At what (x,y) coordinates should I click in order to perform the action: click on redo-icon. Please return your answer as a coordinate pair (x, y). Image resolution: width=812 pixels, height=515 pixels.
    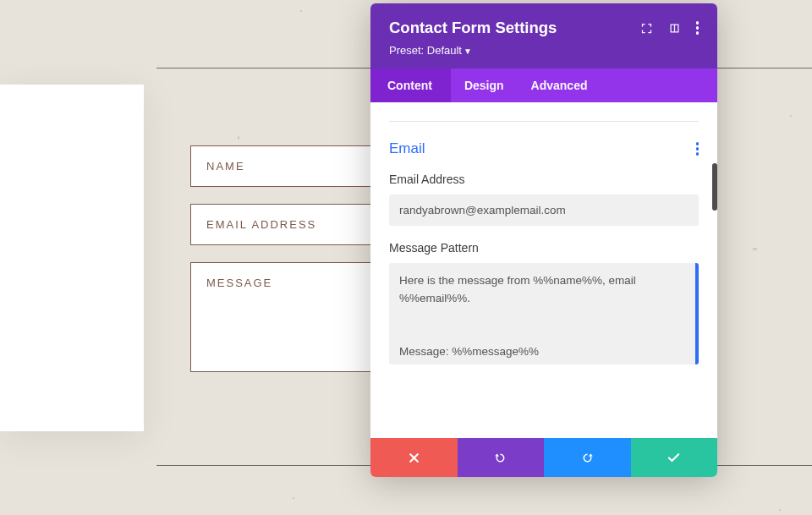
    Looking at the image, I should click on (587, 458).